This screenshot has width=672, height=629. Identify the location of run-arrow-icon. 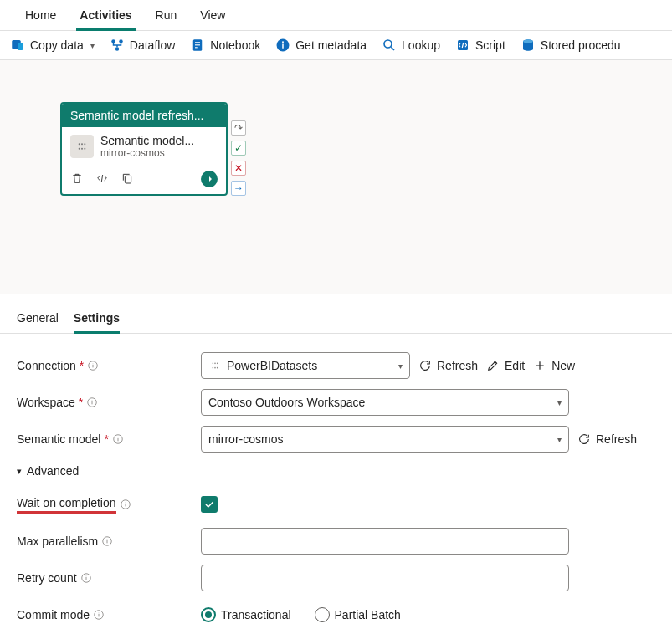
(209, 179).